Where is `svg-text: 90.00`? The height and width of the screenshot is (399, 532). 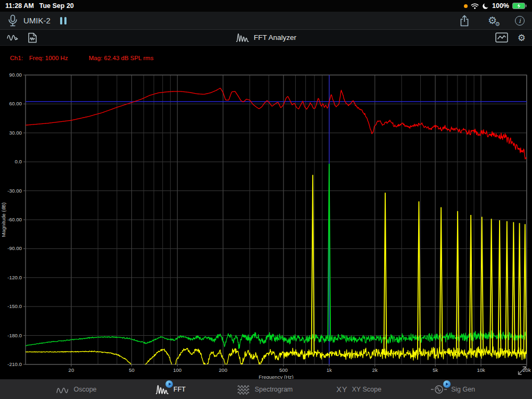 svg-text: 90.00 is located at coordinates (15, 74).